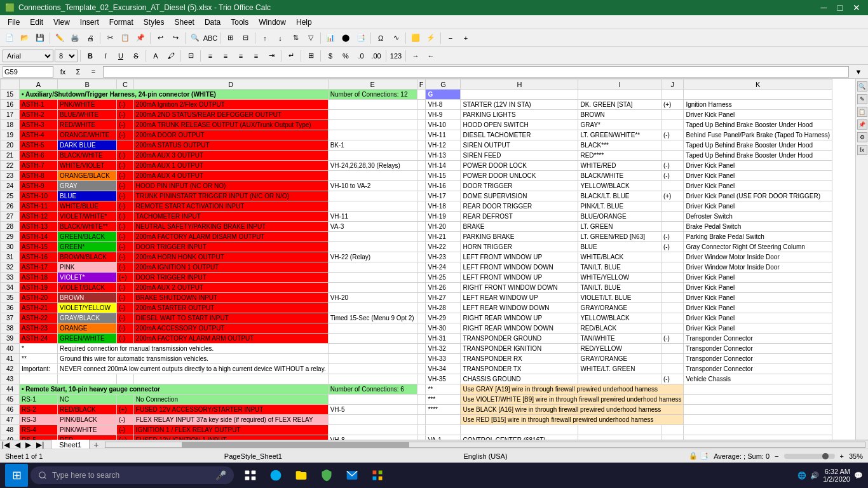 Image resolution: width=868 pixels, height=488 pixels. Describe the element at coordinates (620, 146) in the screenshot. I see `cell-I20: BLACK***` at that location.